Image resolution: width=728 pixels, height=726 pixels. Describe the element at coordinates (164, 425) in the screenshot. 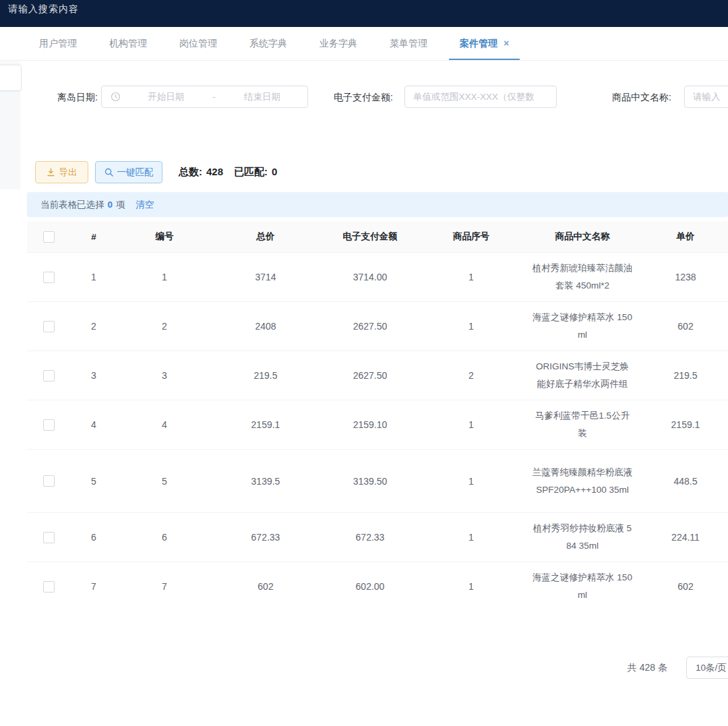

I see `cell-code: 4` at that location.